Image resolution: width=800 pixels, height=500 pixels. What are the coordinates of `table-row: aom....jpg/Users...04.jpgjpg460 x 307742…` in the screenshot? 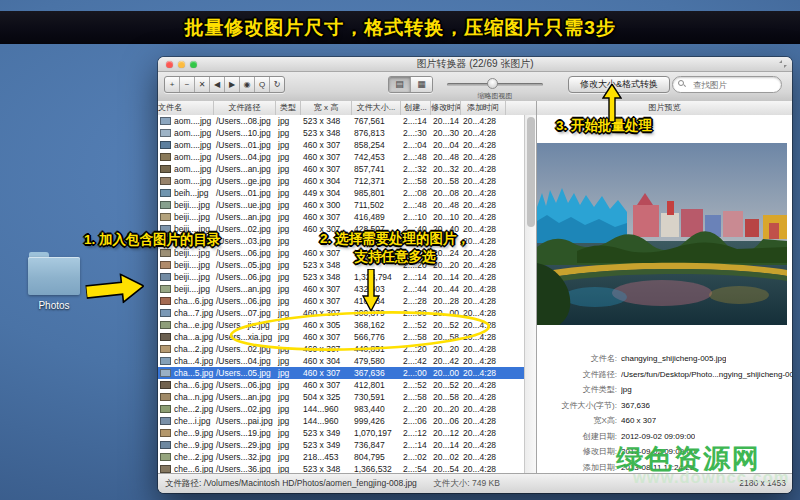 It's located at (341, 157).